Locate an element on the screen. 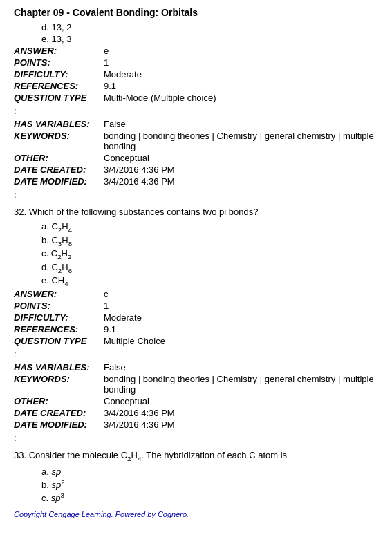 The height and width of the screenshot is (537, 392). q32-references-label: REFERENCES: is located at coordinates (59, 329).